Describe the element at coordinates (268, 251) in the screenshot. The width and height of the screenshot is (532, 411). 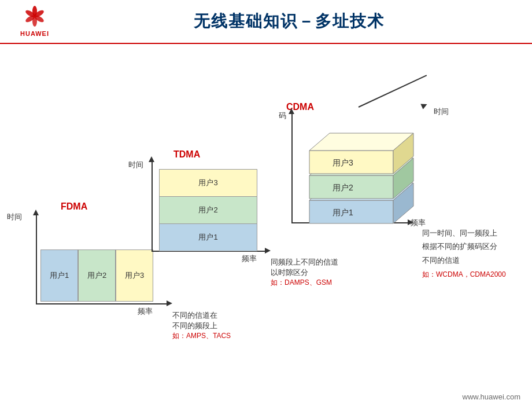
I see `tdma-x-arrow-icon` at that location.